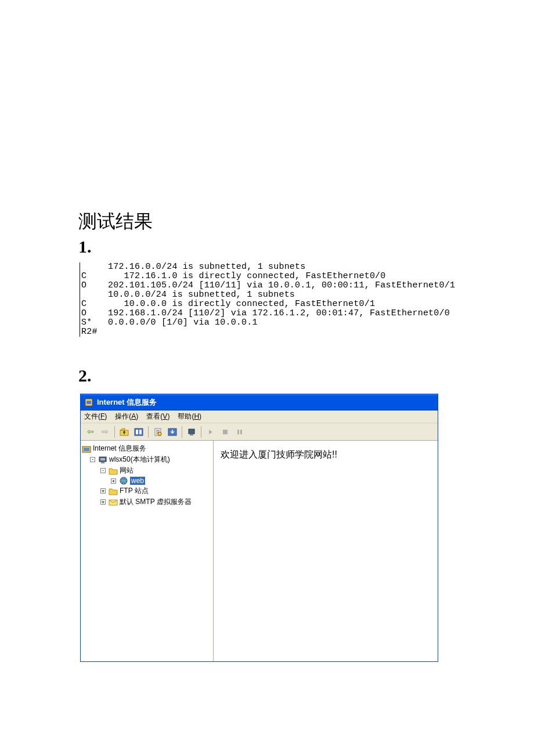 The height and width of the screenshot is (756, 534). Describe the element at coordinates (225, 432) in the screenshot. I see `stop-button` at that location.